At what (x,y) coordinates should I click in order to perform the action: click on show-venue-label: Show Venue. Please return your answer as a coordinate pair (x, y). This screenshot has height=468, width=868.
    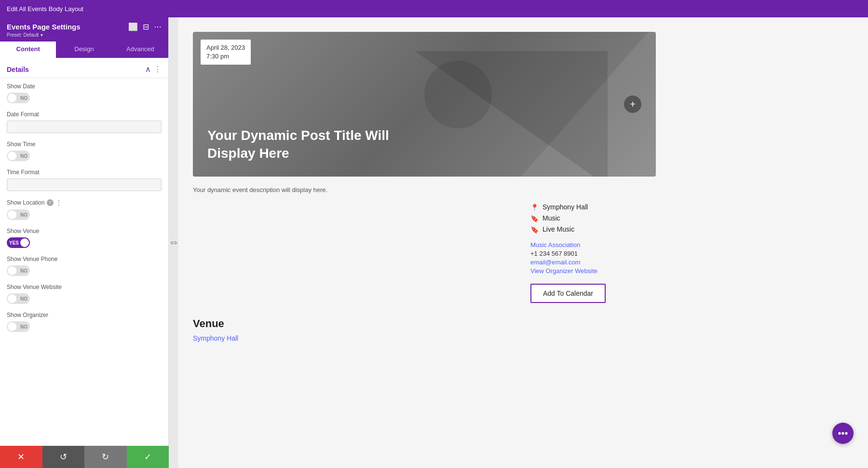
    Looking at the image, I should click on (23, 231).